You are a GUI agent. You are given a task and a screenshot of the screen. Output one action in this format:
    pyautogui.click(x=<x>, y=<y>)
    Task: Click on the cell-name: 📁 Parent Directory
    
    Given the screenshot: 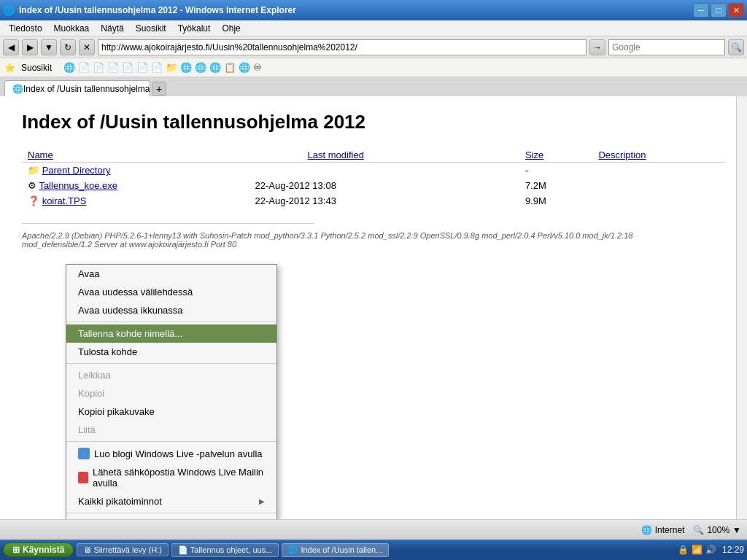 What is the action you would take?
    pyautogui.click(x=136, y=171)
    